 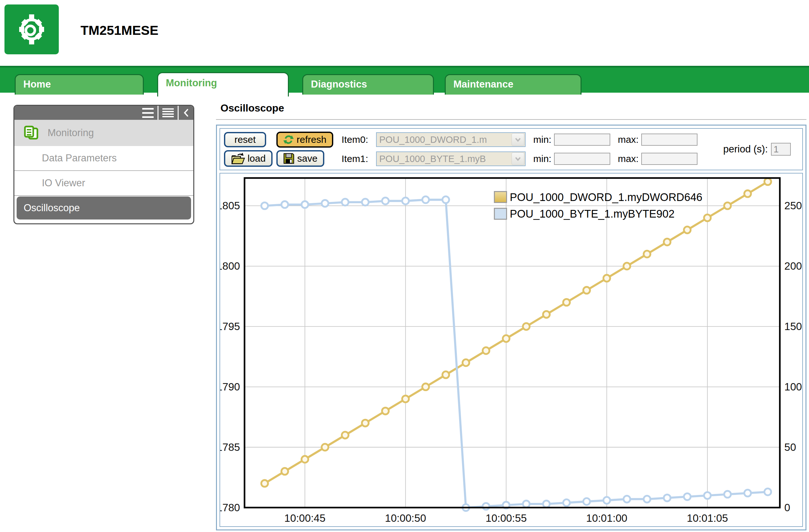 What do you see at coordinates (519, 139) in the screenshot?
I see `item0-row: Item0: POU_1000_DWORD_1.m min: max:` at bounding box center [519, 139].